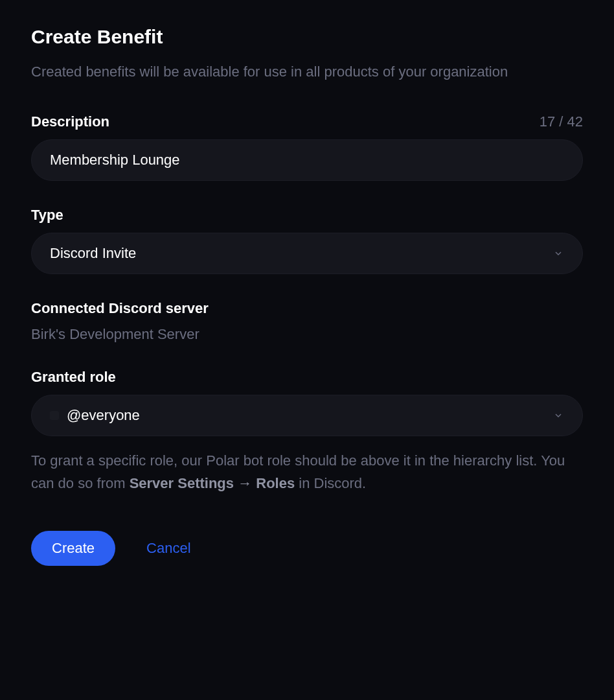  I want to click on granted-role-label: Granted role, so click(74, 377).